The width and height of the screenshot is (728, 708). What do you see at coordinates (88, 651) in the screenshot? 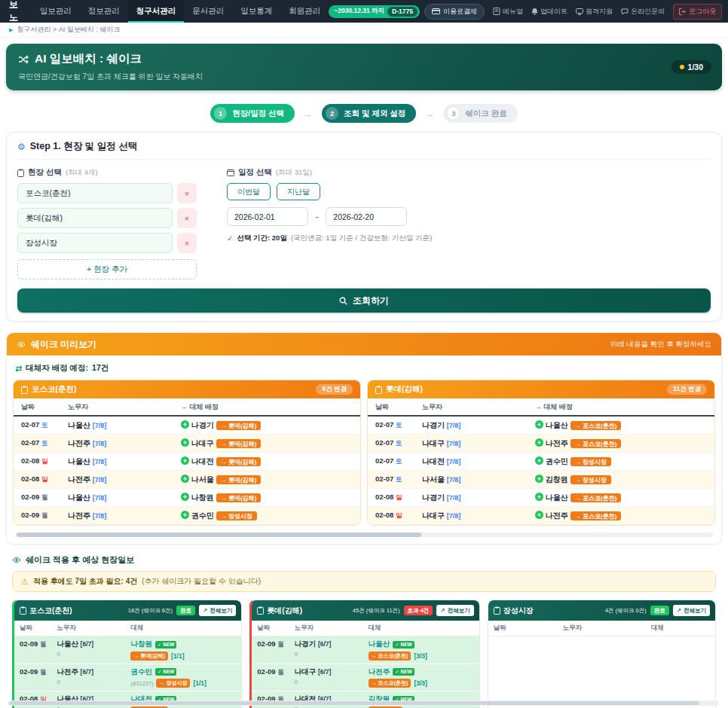
I see `worker-cell: 나울산 [6/7]0` at bounding box center [88, 651].